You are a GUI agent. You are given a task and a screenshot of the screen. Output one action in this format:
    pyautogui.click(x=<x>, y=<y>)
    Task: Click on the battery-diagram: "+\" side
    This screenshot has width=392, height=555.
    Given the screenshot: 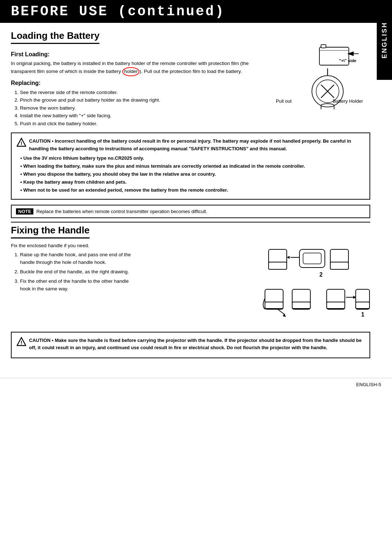 What is the action you would take?
    pyautogui.click(x=319, y=86)
    